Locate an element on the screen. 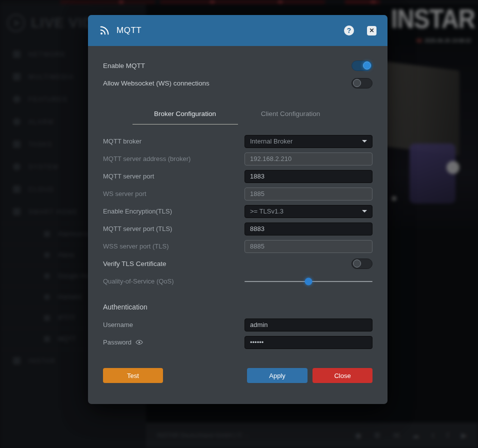  test-button: Test is located at coordinates (133, 376).